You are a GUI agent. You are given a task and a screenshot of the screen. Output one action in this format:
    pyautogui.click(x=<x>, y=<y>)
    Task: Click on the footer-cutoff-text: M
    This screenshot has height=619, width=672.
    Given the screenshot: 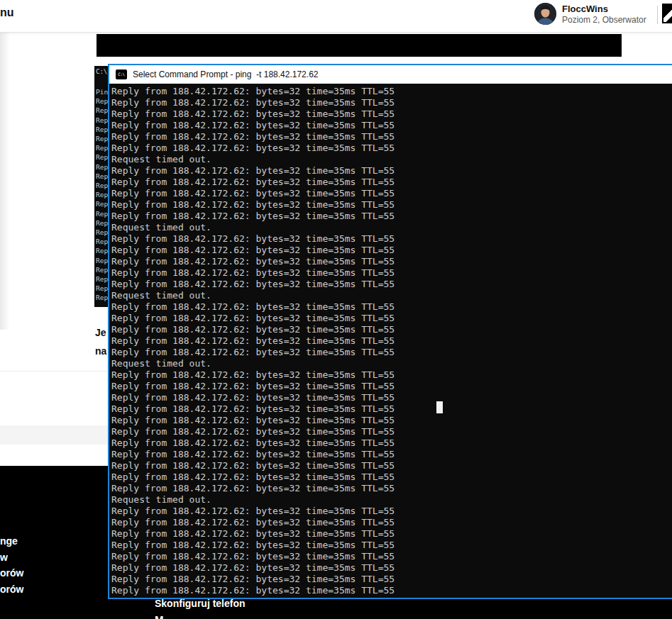 What is the action you would take?
    pyautogui.click(x=159, y=616)
    